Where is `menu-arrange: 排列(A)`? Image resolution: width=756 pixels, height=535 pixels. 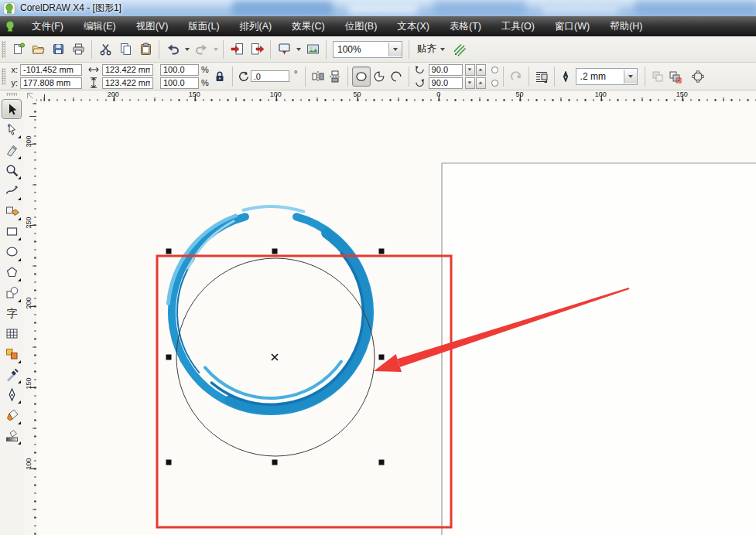
menu-arrange: 排列(A) is located at coordinates (256, 26).